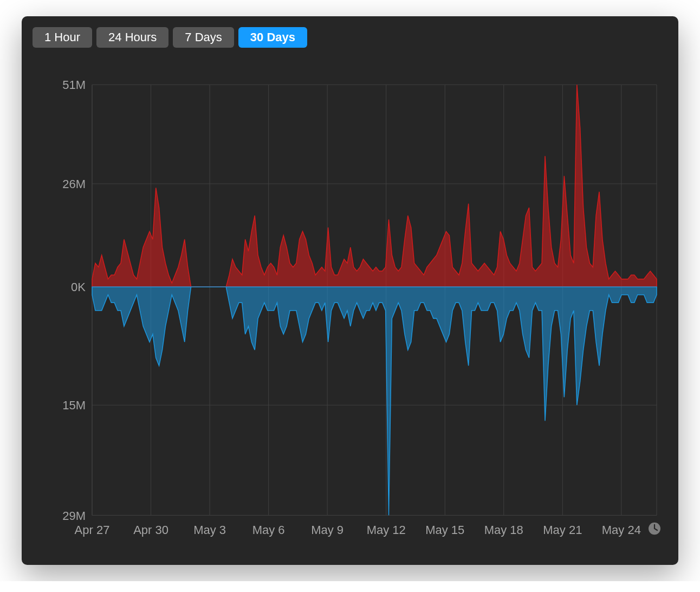 The height and width of the screenshot is (592, 700). I want to click on svg-text: May 21, so click(562, 530).